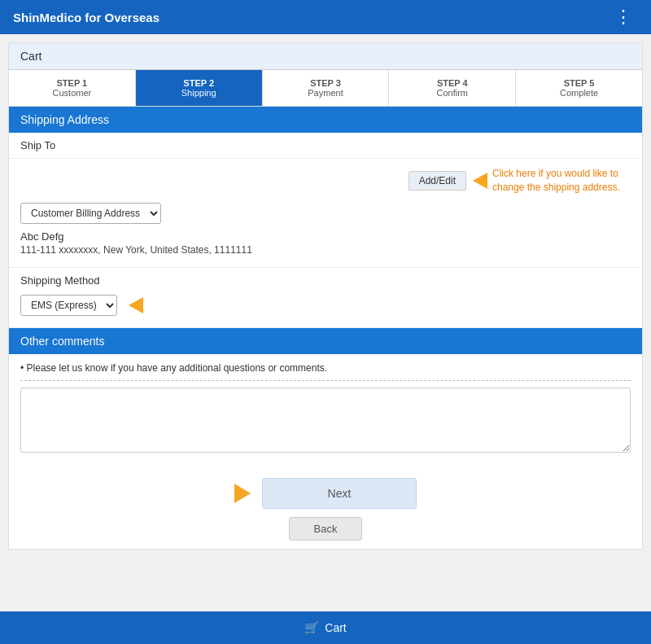  What do you see at coordinates (72, 93) in the screenshot?
I see `step-1-label: Customer` at bounding box center [72, 93].